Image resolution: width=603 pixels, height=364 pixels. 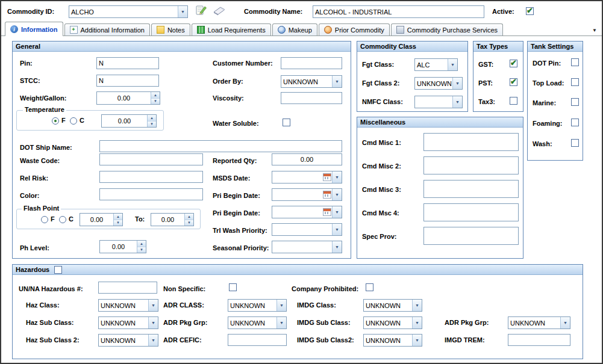 What do you see at coordinates (219, 11) in the screenshot?
I see `eraser-icon` at bounding box center [219, 11].